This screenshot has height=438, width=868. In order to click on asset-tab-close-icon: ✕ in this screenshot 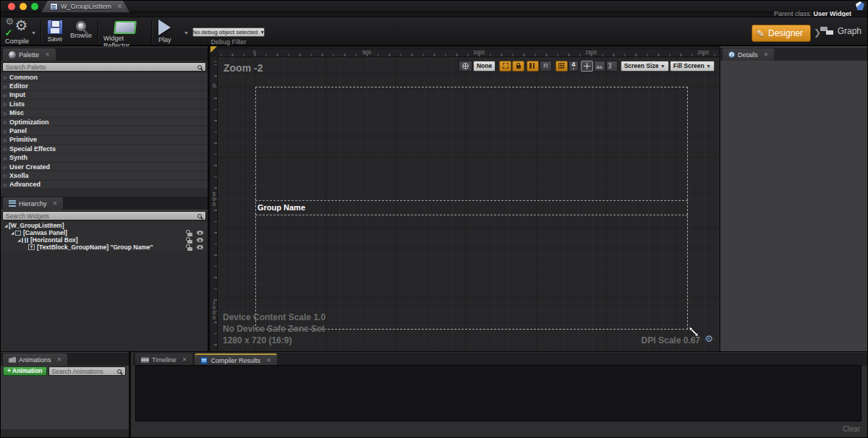, I will do `click(119, 7)`.